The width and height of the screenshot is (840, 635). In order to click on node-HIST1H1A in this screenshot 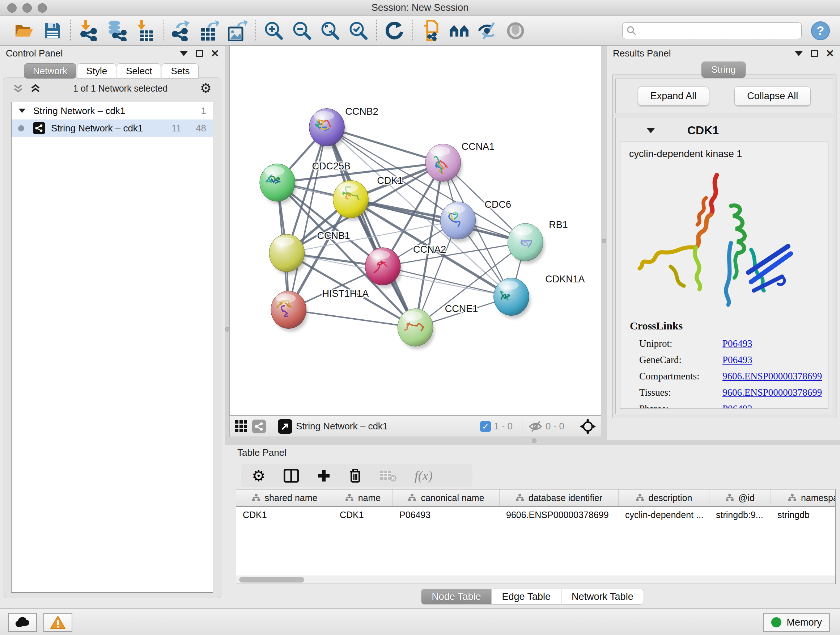, I will do `click(289, 312)`.